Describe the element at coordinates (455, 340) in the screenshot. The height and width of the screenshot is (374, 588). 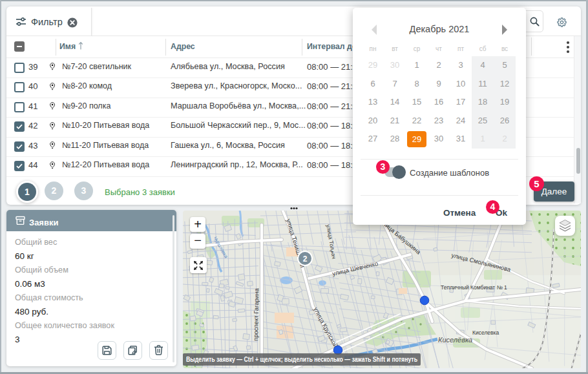
I see `svg-text: Киселёвка` at that location.